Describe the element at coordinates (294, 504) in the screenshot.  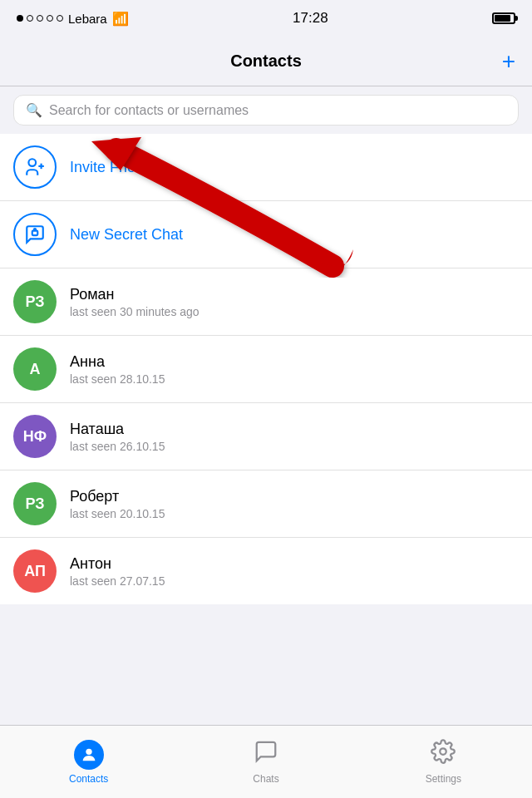
I see `contact-text: Роберт last seen 20.10.15` at that location.